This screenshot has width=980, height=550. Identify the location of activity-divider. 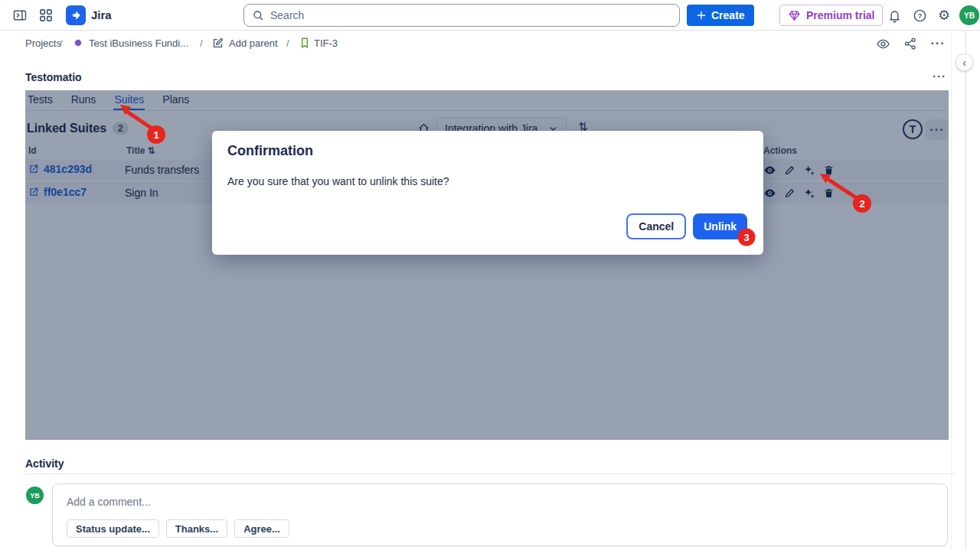
(490, 474).